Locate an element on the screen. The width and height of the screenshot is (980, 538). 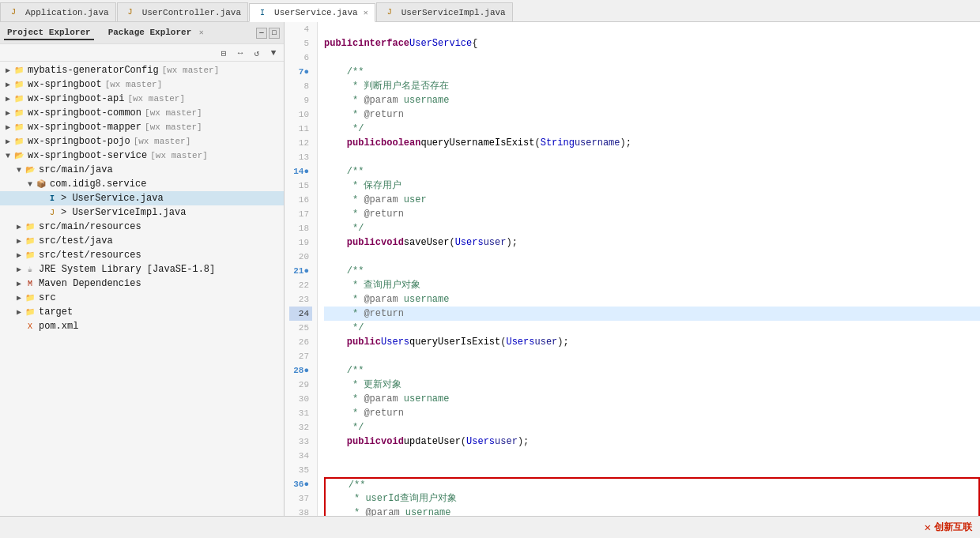
line-numbers: 4 5 6 7● 8 9 10 11 12 13 14● 15 16 17 18… is located at coordinates (301, 269).